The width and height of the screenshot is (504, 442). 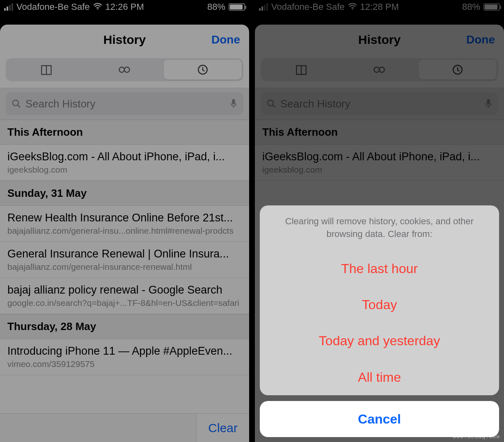 What do you see at coordinates (53, 7) in the screenshot?
I see `carrier-label: Vodafone-Be Safe` at bounding box center [53, 7].